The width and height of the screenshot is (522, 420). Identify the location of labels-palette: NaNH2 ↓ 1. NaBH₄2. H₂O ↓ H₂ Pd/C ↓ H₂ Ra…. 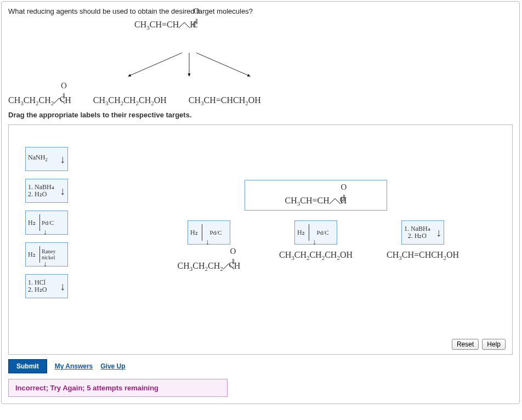
(47, 223).